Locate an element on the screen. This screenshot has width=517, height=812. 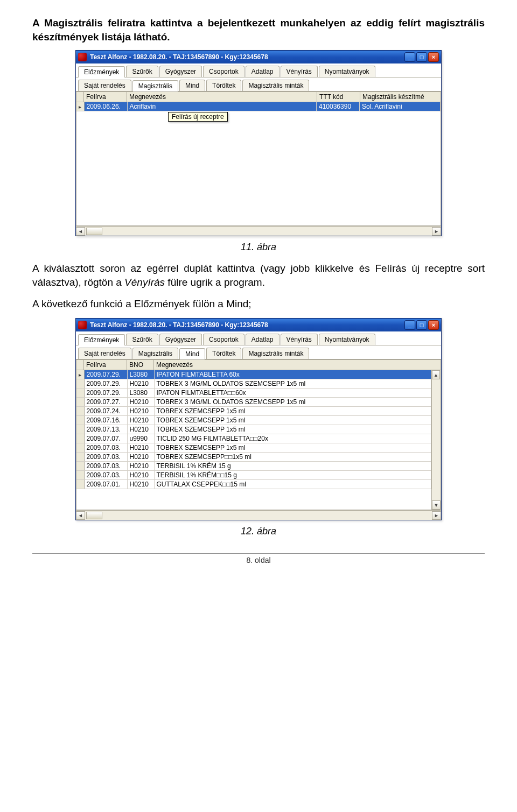
table-row: 2009.07.29.L3080IPATON FILMTABLETTA□□60x is located at coordinates (254, 393).